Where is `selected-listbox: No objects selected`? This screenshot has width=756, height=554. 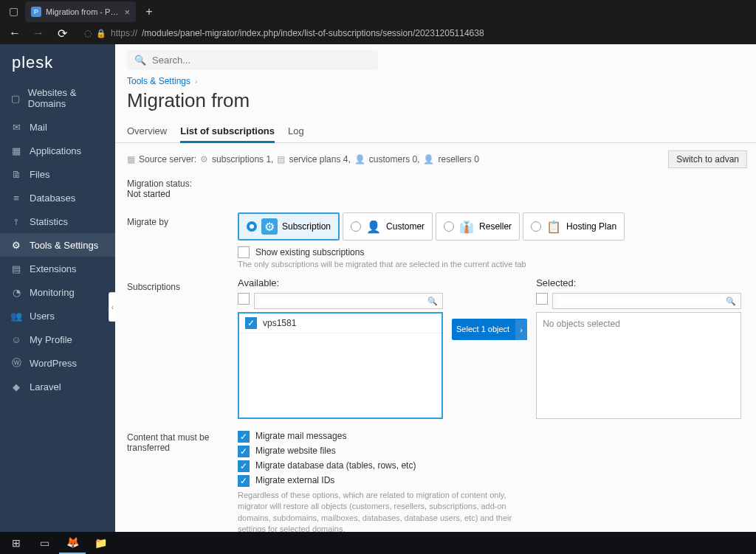
selected-listbox: No objects selected is located at coordinates (639, 366).